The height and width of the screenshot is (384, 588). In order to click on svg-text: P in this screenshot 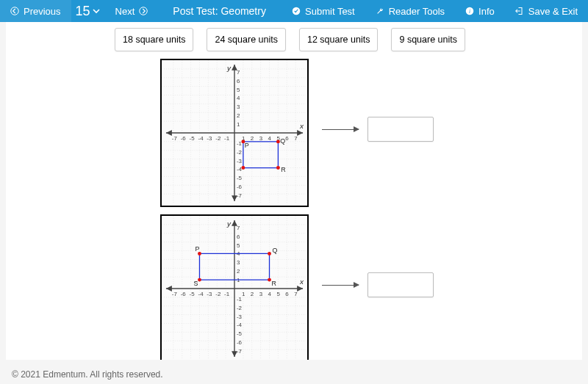, I will do `click(247, 145)`.